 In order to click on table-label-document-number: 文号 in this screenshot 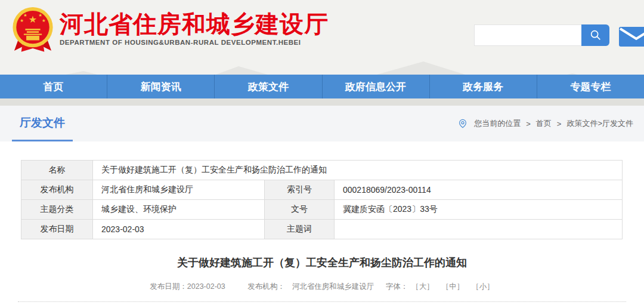, I will do `click(299, 210)`.